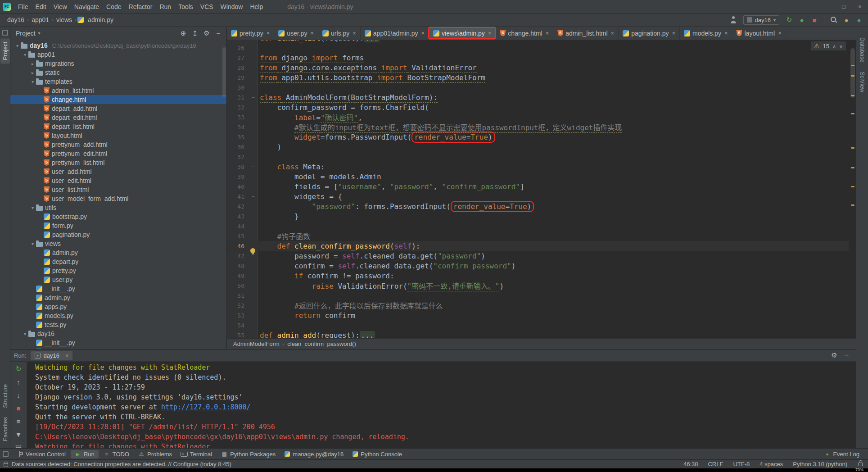  Describe the element at coordinates (41, 454) in the screenshot. I see `tool-window-button-version-control: Version Control` at that location.